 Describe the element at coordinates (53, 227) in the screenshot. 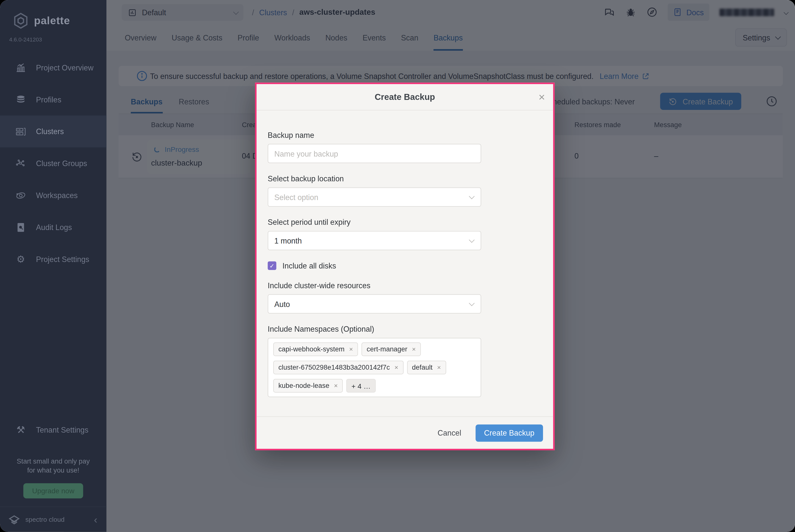

I see `sidebar-item-audit-logs: Audit Logs` at that location.